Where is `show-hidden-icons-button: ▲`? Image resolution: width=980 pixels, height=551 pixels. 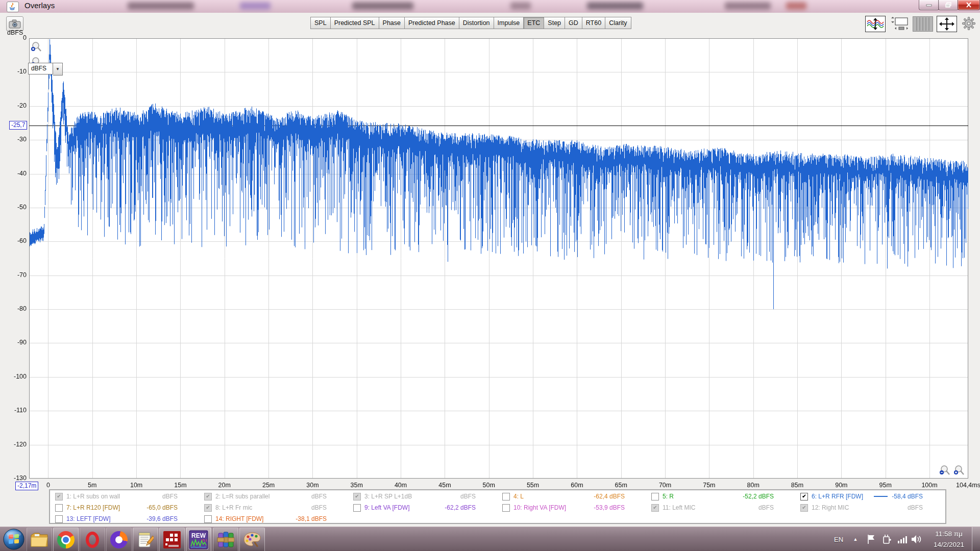
show-hidden-icons-button: ▲ is located at coordinates (855, 539).